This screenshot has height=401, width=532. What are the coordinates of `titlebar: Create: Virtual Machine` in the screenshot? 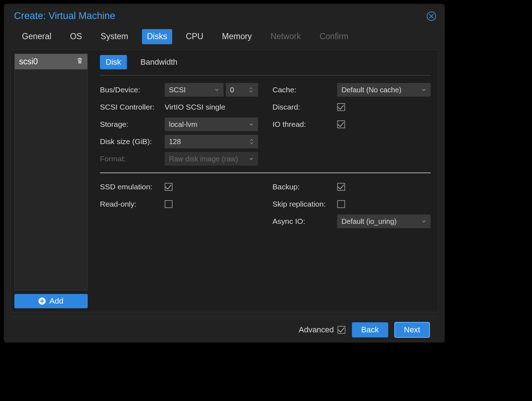 It's located at (224, 14).